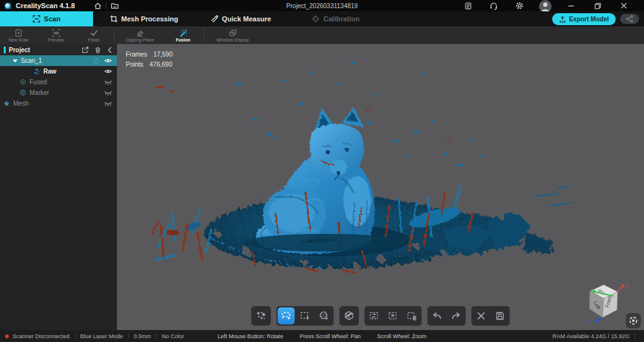  What do you see at coordinates (381, 316) in the screenshot?
I see `selection-toolbar` at bounding box center [381, 316].